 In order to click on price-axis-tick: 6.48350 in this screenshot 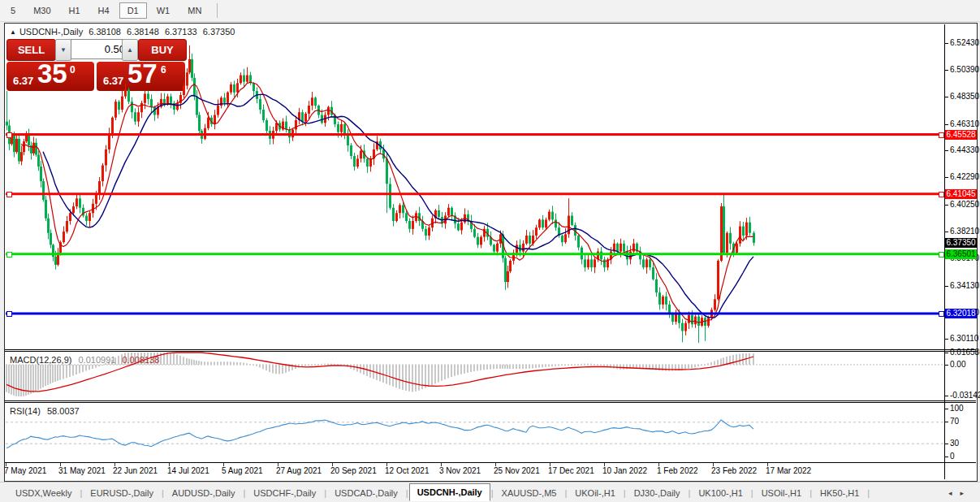, I will do `click(965, 97)`.